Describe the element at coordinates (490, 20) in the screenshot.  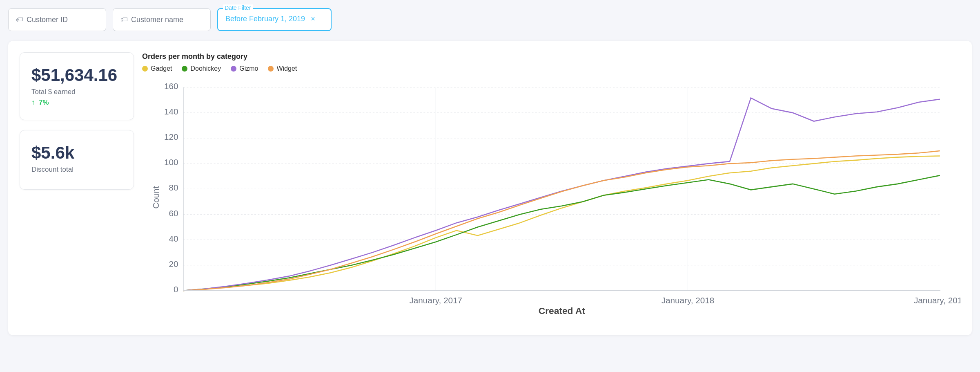
I see `top-bar: 🏷 Customer ID 🏷 Customer name Date Filte…` at that location.